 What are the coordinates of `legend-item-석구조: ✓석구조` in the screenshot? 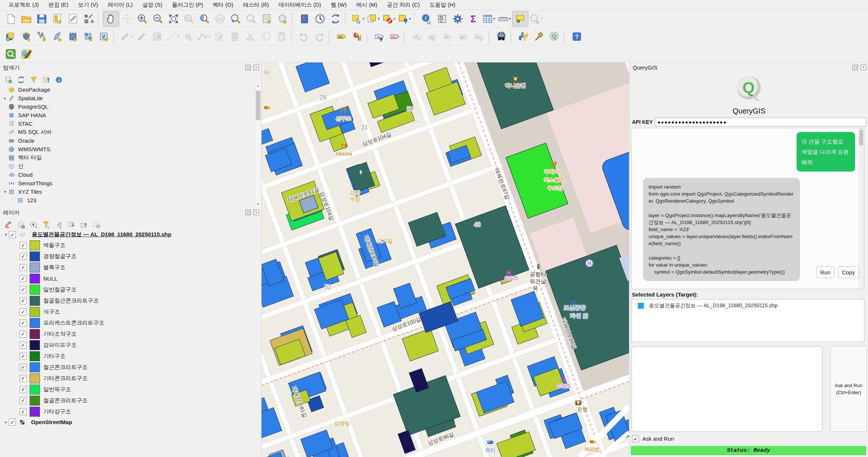 It's located at (130, 312).